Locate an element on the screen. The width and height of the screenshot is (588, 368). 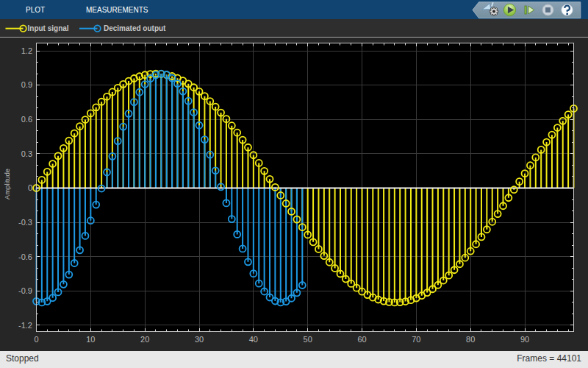
svg-text: 80 is located at coordinates (470, 339).